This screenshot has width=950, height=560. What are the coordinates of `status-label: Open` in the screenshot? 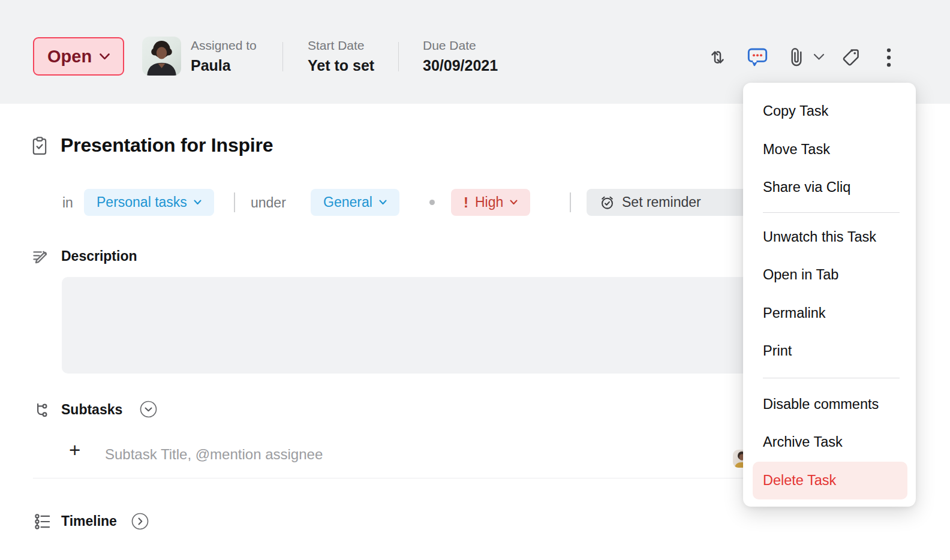 It's located at (70, 56).